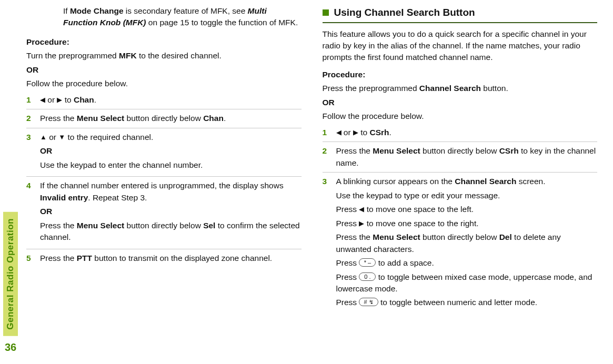  I want to click on text: to toggle between numeric and letter mod…, so click(458, 302).